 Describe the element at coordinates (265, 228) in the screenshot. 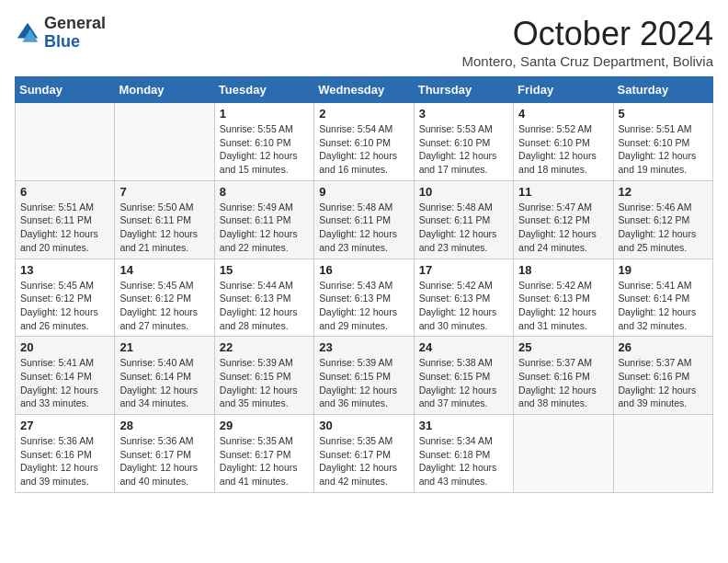

I see `day-info: Sunrise: 5:49 AM Sunset: 6:11 PM Dayligh…` at that location.